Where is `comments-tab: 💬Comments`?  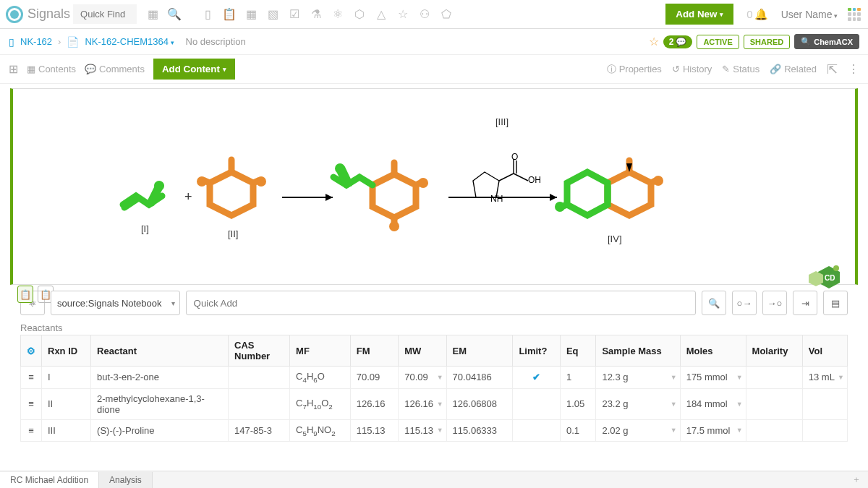 comments-tab: 💬Comments is located at coordinates (114, 69).